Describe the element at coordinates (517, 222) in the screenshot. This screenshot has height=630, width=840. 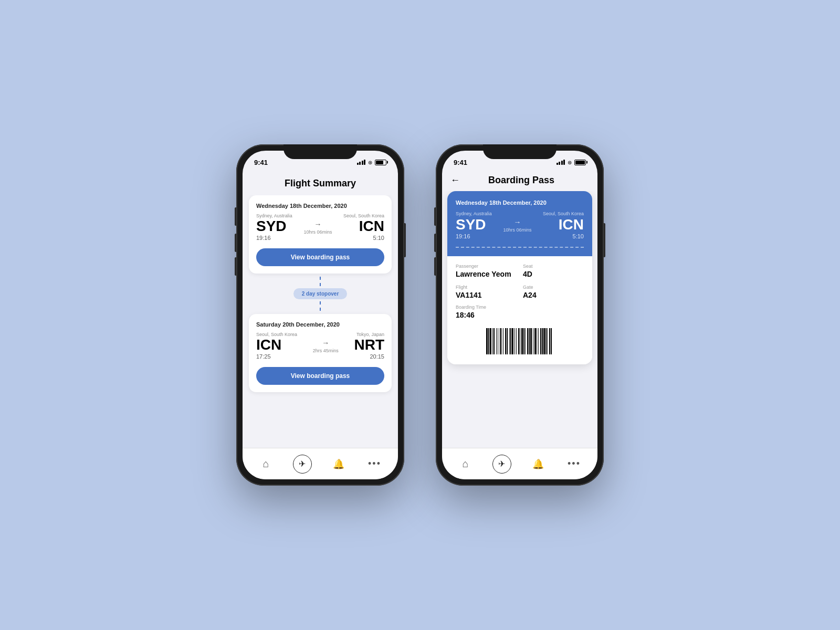
I see `bp-arrow: →` at that location.